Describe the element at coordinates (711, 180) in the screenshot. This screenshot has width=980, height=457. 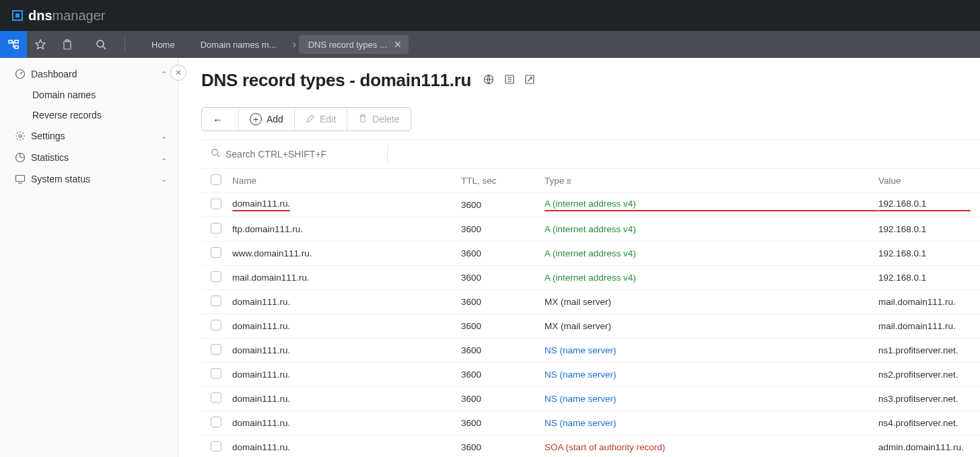
I see `column-header-type: Type≣` at that location.